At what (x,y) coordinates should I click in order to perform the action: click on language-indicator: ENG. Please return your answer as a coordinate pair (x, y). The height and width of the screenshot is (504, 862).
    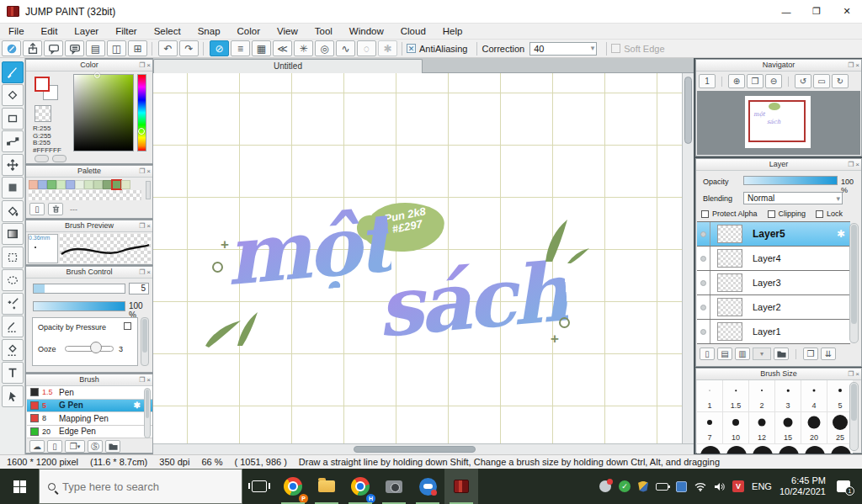
    Looking at the image, I should click on (762, 486).